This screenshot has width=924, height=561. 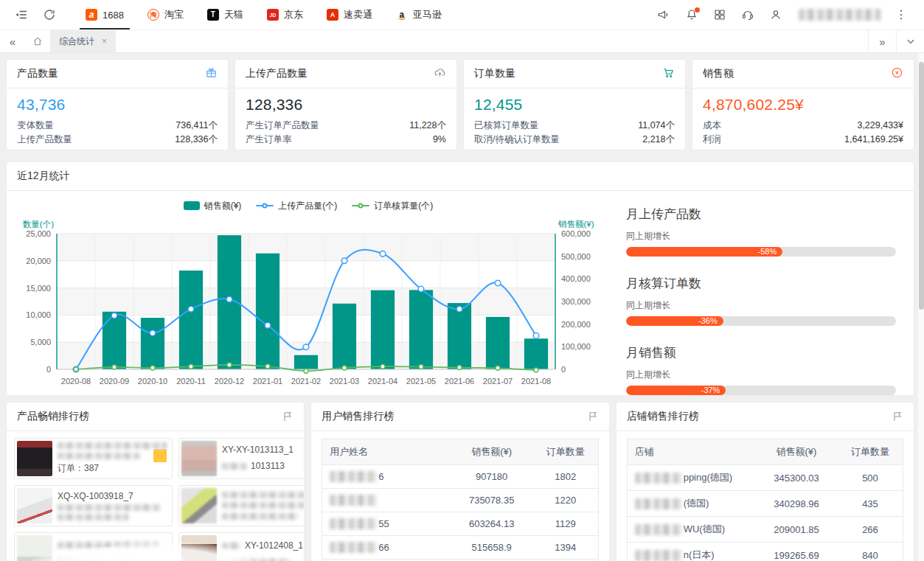 I want to click on platform-tab-jd: JD京东, so click(x=285, y=15).